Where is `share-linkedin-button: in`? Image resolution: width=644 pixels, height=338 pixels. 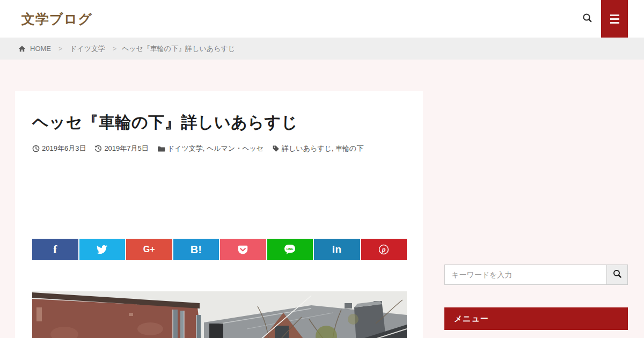
share-linkedin-button: in is located at coordinates (337, 249).